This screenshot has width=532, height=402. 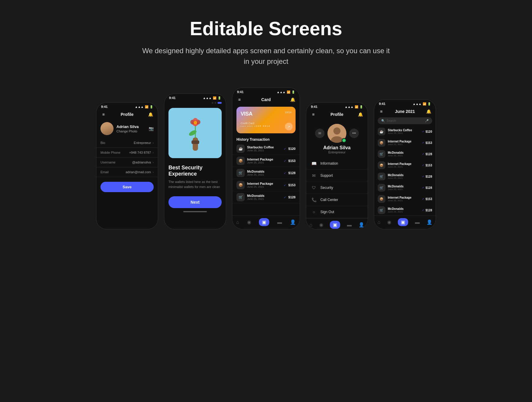 What do you see at coordinates (212, 98) in the screenshot?
I see `status-icons-2: ▲▲▲ 📶 🔋` at bounding box center [212, 98].